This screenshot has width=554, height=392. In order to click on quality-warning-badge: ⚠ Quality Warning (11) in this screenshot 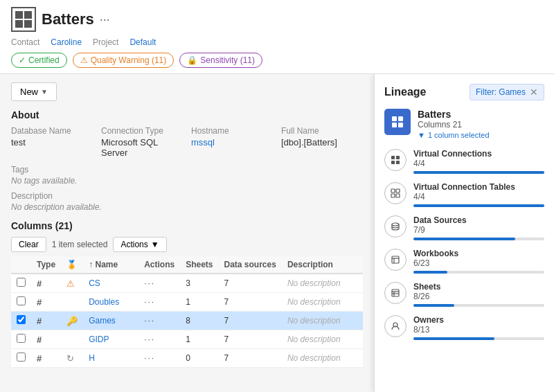, I will do `click(123, 60)`.